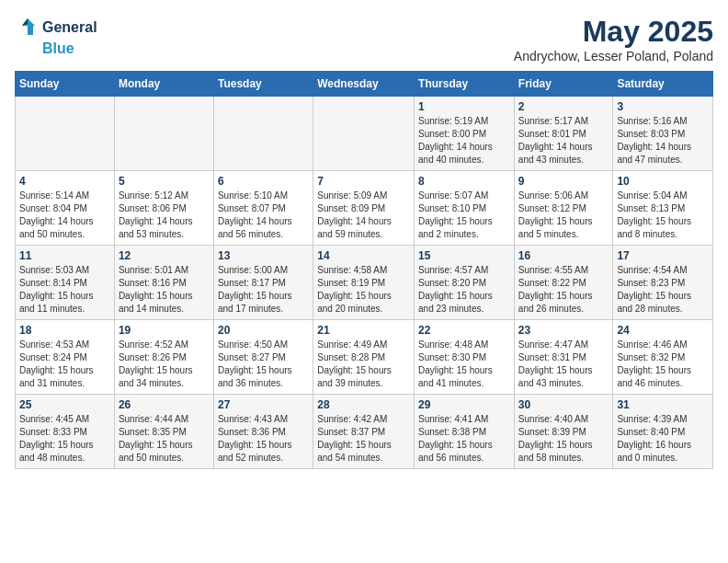 Image resolution: width=728 pixels, height=563 pixels. Describe the element at coordinates (64, 364) in the screenshot. I see `day-info: Sunrise: 4:53 AM Sunset: 8:24 PM Dayligh…` at that location.